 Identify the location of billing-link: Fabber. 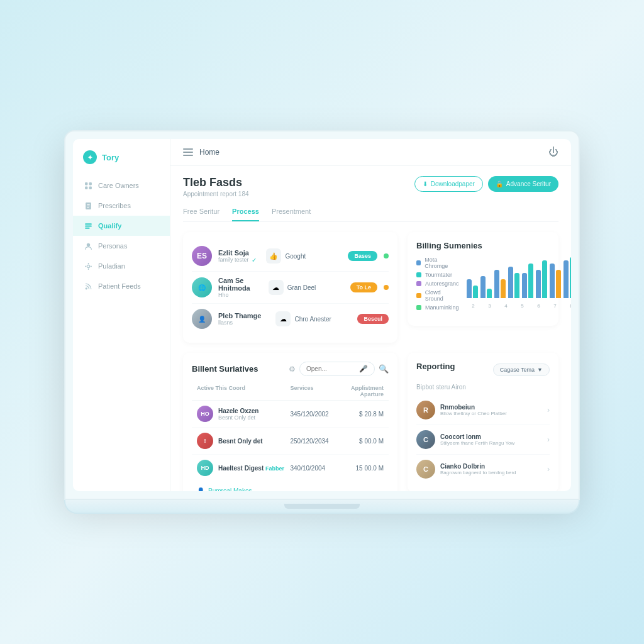
(275, 469).